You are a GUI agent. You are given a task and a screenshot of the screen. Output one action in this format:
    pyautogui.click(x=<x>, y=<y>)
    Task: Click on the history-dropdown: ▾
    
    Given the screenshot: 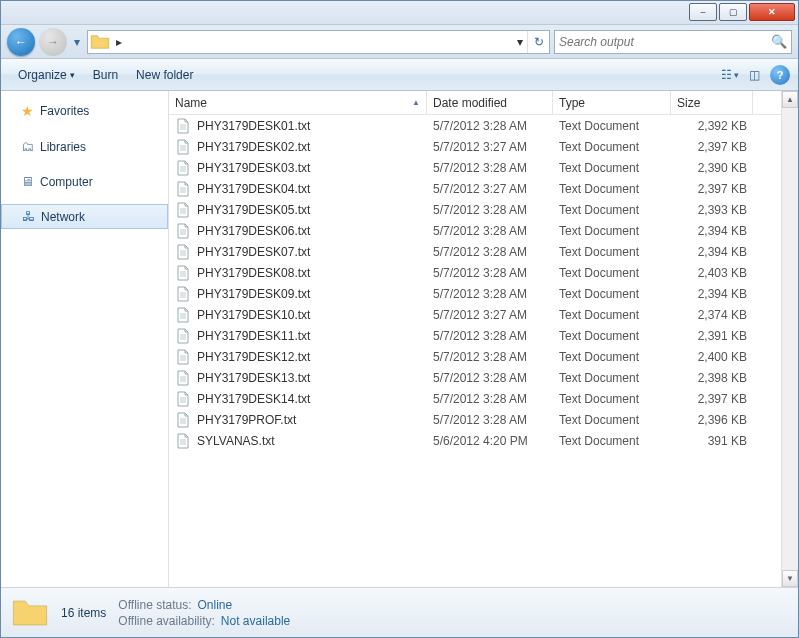 What is the action you would take?
    pyautogui.click(x=77, y=42)
    